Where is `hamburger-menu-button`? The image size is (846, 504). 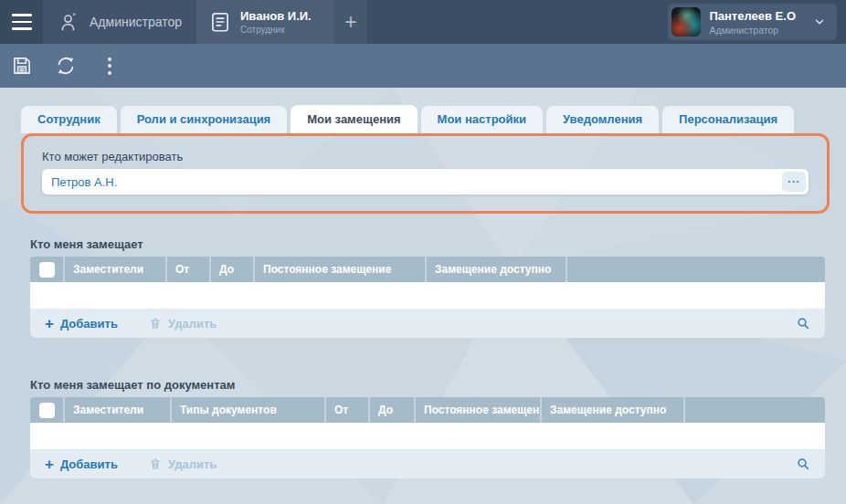
hamburger-menu-button is located at coordinates (22, 22).